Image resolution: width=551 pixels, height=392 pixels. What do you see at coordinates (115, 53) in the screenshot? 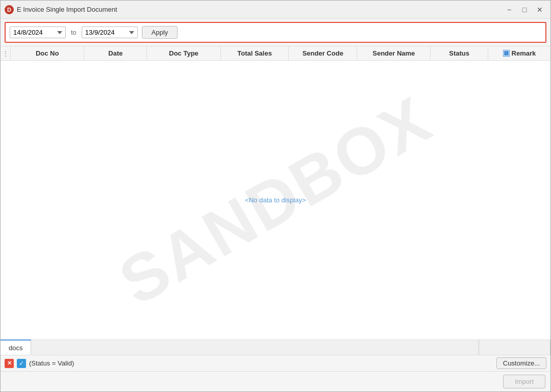
I see `col-header-date: Date` at bounding box center [115, 53].